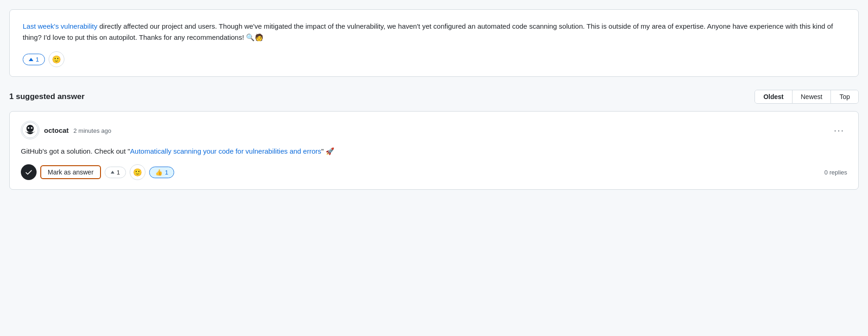 The height and width of the screenshot is (336, 868). What do you see at coordinates (434, 130) in the screenshot?
I see `answer-header: octocat 2 minutes ago ···` at bounding box center [434, 130].